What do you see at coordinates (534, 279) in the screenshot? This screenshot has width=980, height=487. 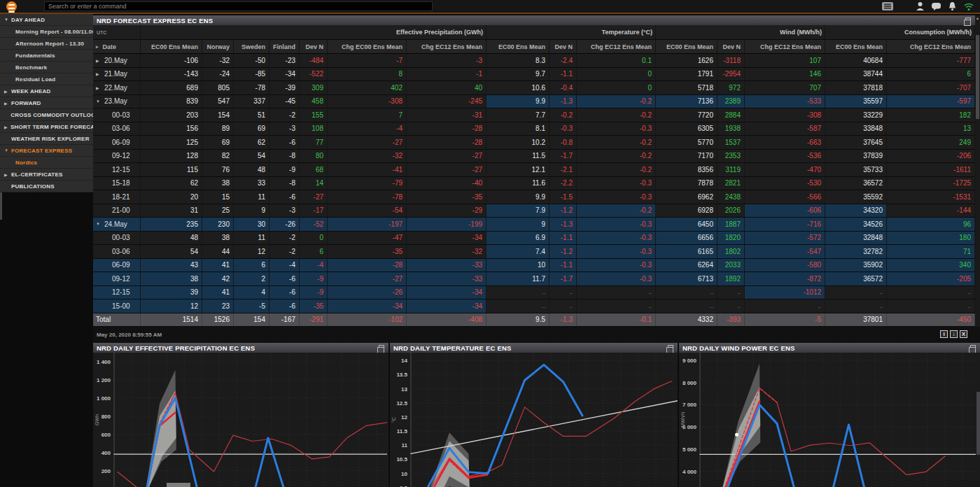 I see `table-row-09-12: 09-1238422-6-9-27-3311.7-1.7-0.367131892…` at bounding box center [534, 279].